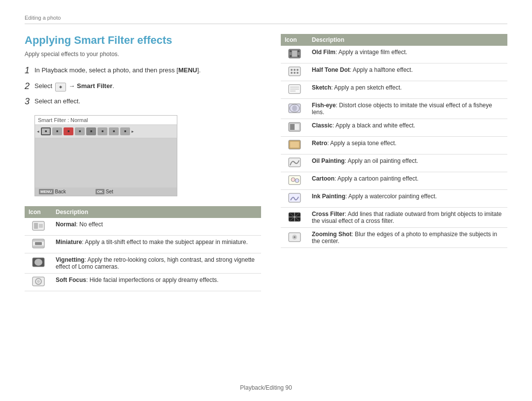 This screenshot has height=401, width=532. What do you see at coordinates (408, 199) in the screenshot?
I see `effect-description: Ink Painting: Apply a watercolor paintin…` at bounding box center [408, 199].